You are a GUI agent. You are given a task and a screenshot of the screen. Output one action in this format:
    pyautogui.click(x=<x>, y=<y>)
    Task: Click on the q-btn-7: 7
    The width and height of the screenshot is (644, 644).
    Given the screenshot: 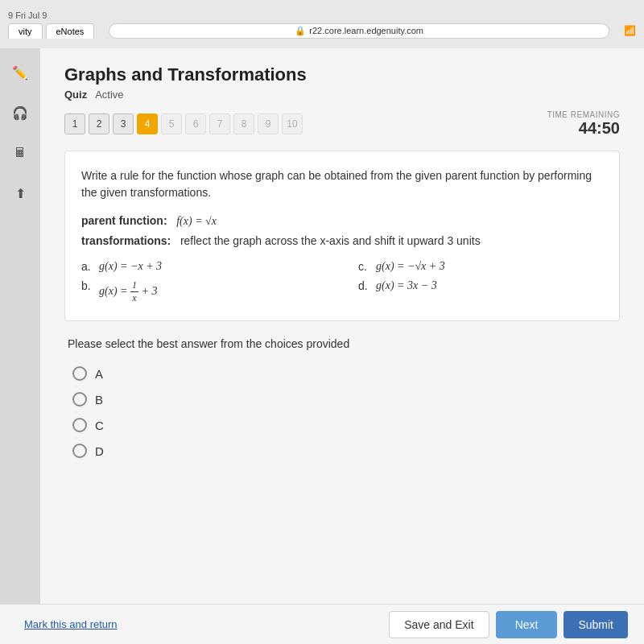 What is the action you would take?
    pyautogui.click(x=220, y=124)
    